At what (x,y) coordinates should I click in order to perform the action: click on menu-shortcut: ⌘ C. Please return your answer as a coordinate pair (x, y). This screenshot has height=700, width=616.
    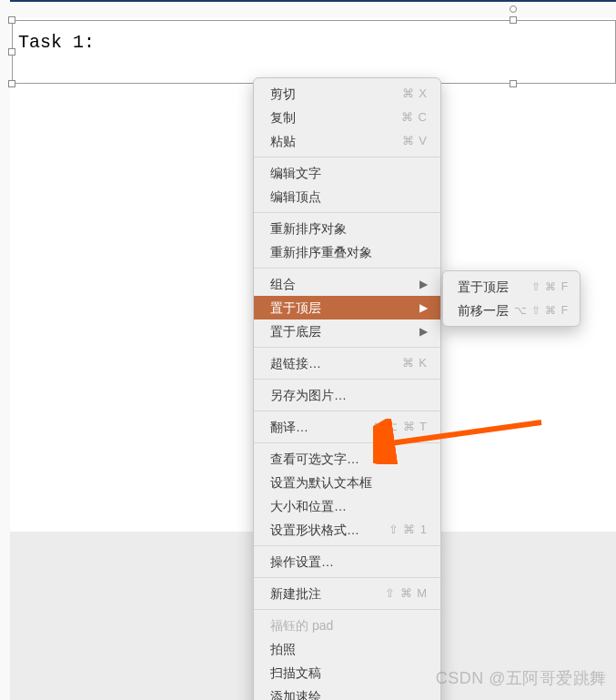
    Looking at the image, I should click on (415, 117).